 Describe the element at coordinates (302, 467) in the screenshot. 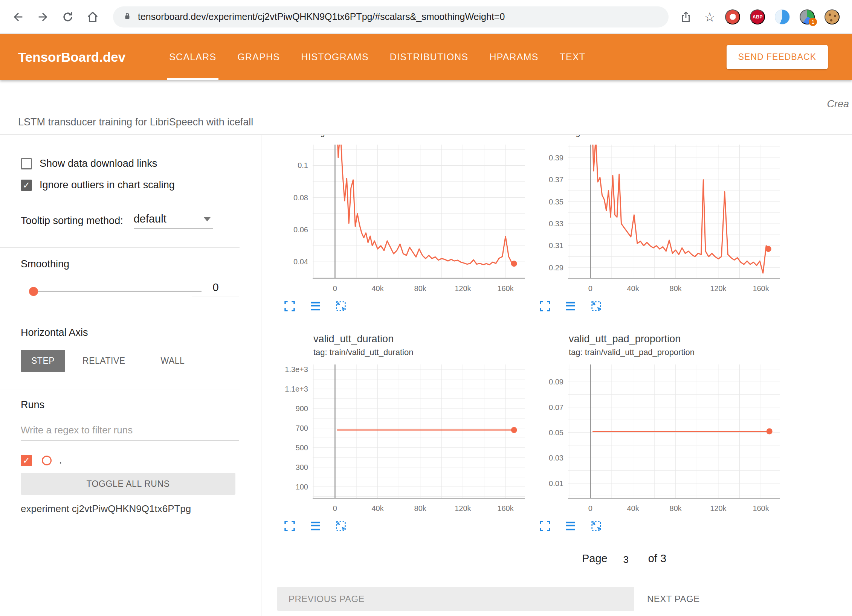

I see `svg-text: 300` at that location.